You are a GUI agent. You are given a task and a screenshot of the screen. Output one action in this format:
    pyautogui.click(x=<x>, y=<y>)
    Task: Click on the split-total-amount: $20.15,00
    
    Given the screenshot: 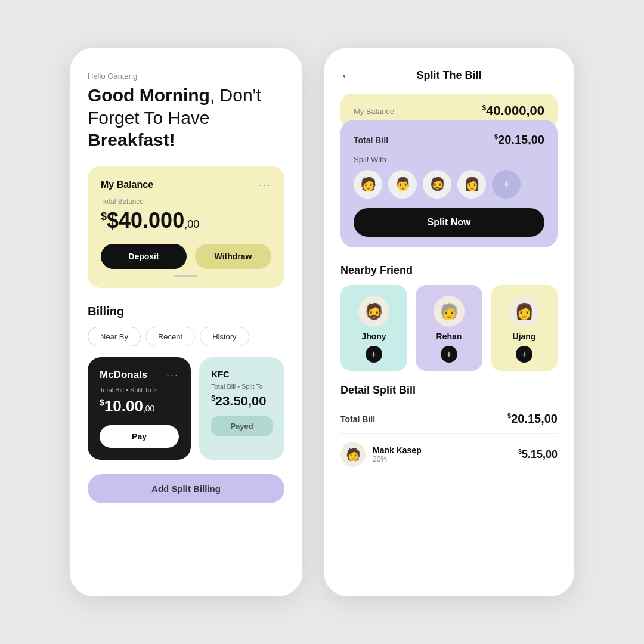 What is the action you would take?
    pyautogui.click(x=519, y=140)
    